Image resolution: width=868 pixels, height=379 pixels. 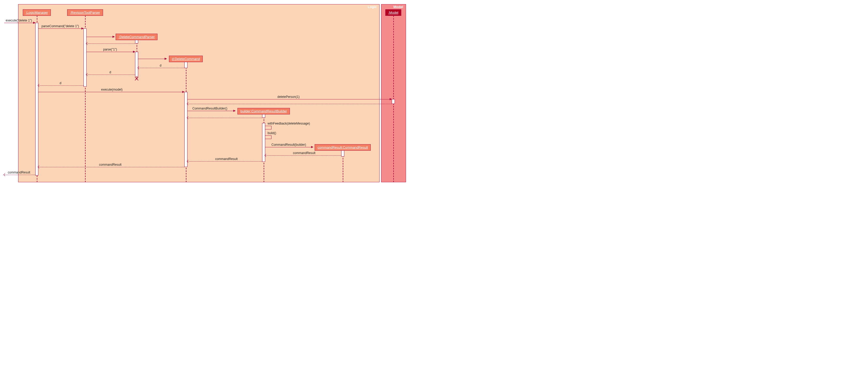 What do you see at coordinates (37, 13) in the screenshot?
I see `participant-logic-manager: :LogicManager` at bounding box center [37, 13].